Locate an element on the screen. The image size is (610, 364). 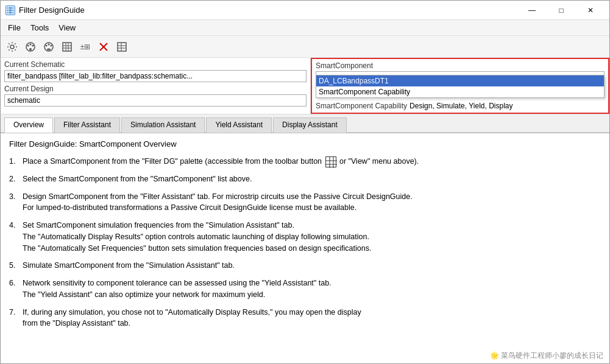
list-content: Select the SmartComponent from the "Smar… is located at coordinates (312, 179).